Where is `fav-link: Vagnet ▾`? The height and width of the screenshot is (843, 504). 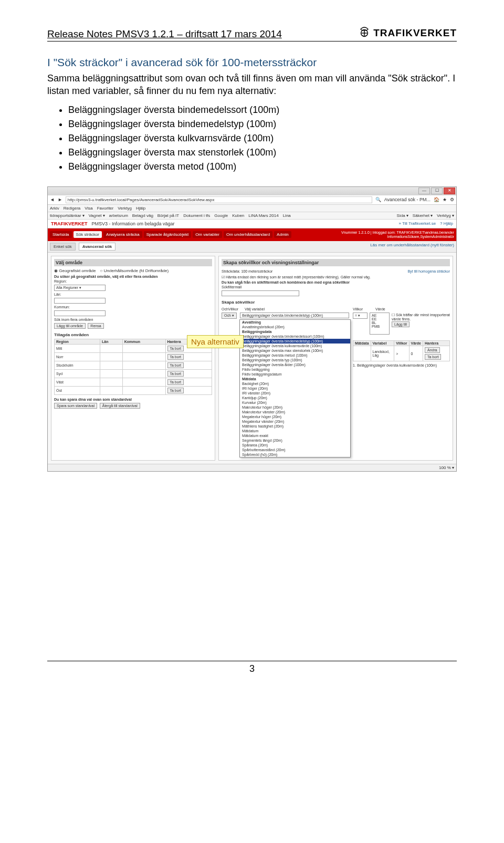
fav-link: Vagnet ▾ is located at coordinates (97, 215).